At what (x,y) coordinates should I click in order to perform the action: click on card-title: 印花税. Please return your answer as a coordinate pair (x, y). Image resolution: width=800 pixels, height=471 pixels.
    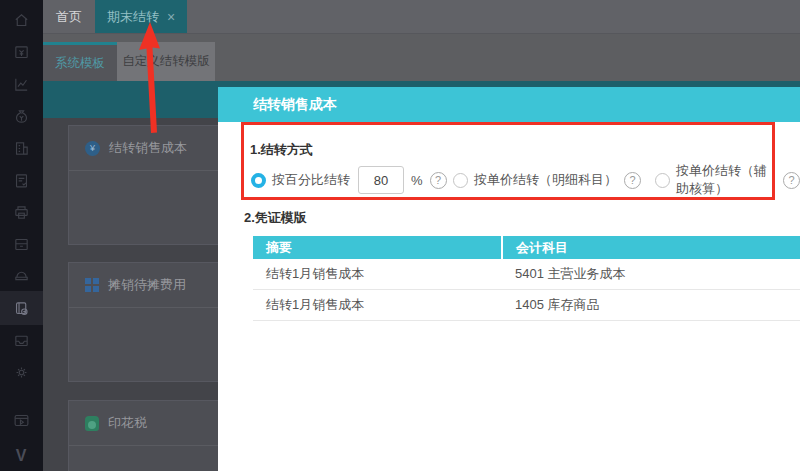
    Looking at the image, I should click on (128, 423).